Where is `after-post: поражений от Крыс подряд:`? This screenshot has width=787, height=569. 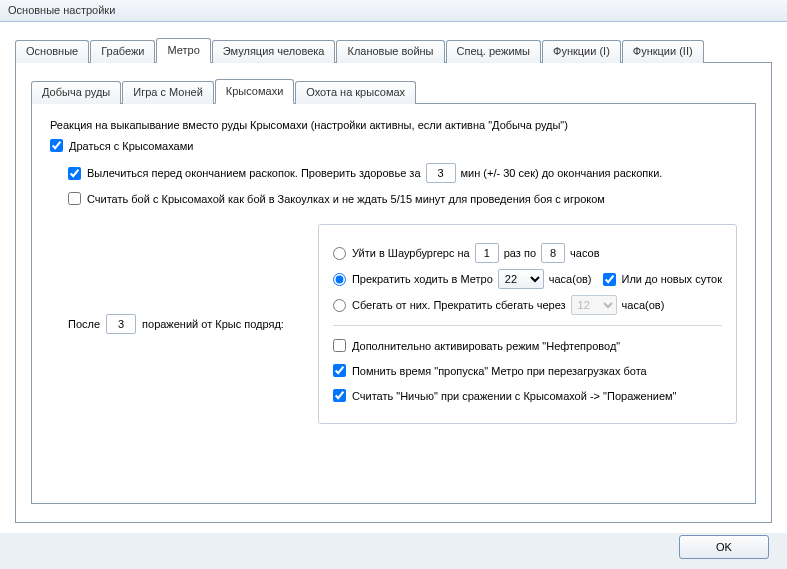 after-post: поражений от Крыс подряд: is located at coordinates (213, 324).